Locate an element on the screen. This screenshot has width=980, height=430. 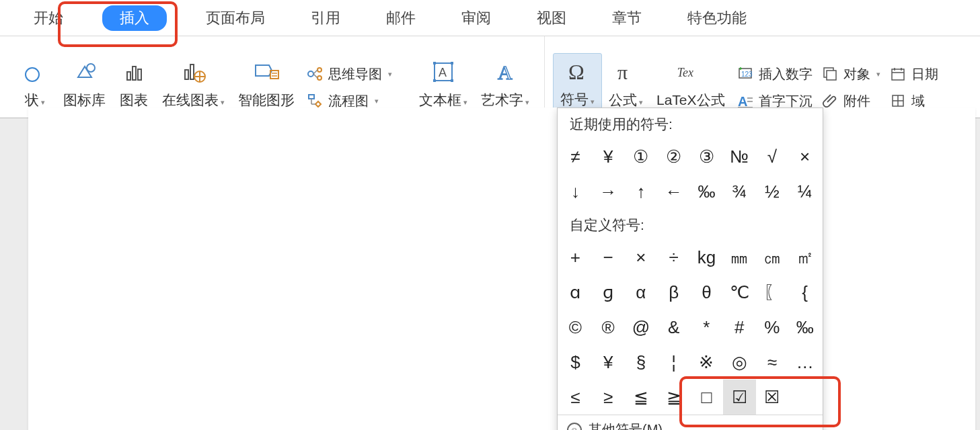
tab-reference: 引用 is located at coordinates (326, 18).